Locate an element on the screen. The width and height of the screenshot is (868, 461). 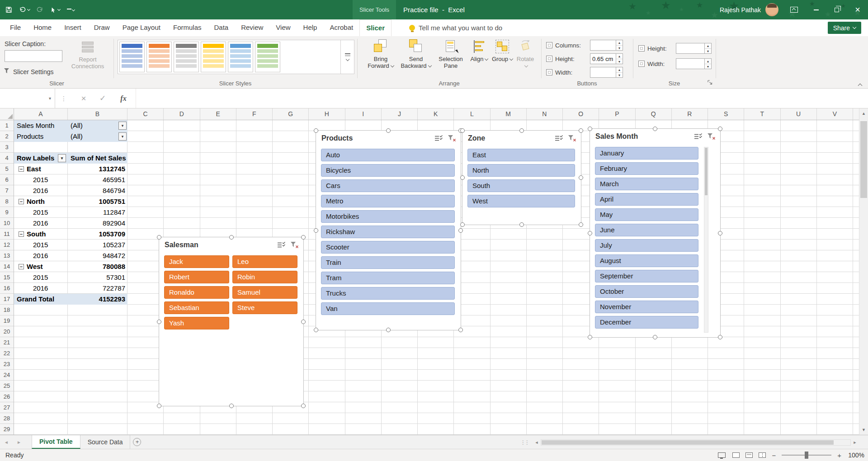
row-header-18: 18 is located at coordinates (7, 310).